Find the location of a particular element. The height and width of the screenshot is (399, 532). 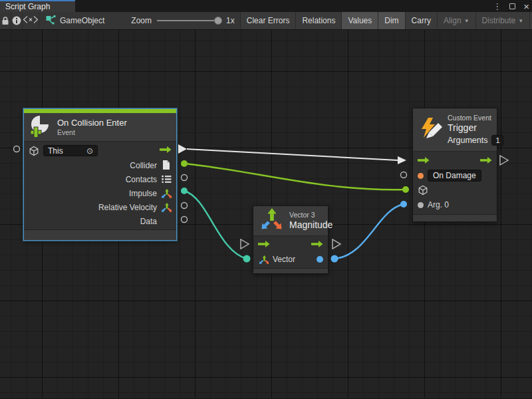

kebab-menu-icon: ⋮ is located at coordinates (497, 7).